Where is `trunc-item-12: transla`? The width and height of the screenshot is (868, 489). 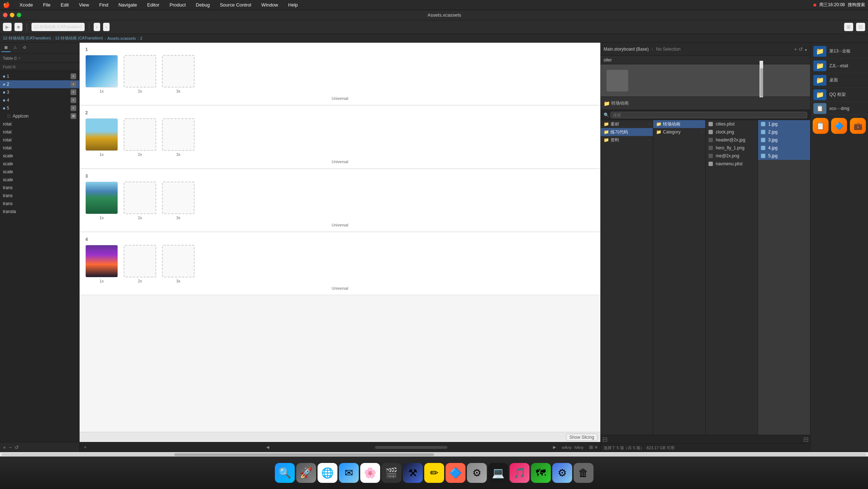 trunc-item-12: transla is located at coordinates (40, 212).